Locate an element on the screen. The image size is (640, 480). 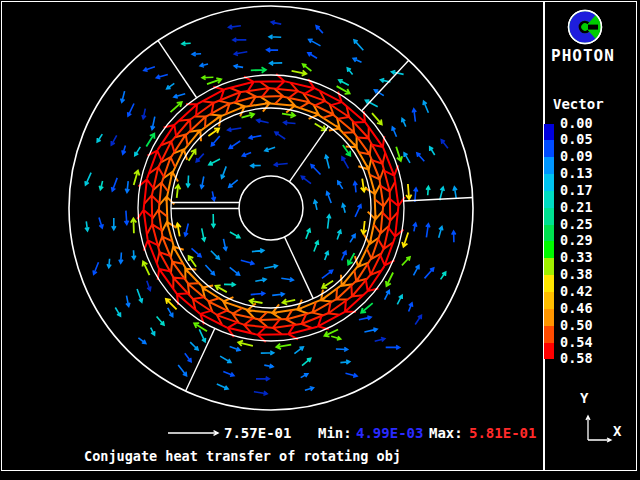
legend-value: 0.25 is located at coordinates (576, 224).